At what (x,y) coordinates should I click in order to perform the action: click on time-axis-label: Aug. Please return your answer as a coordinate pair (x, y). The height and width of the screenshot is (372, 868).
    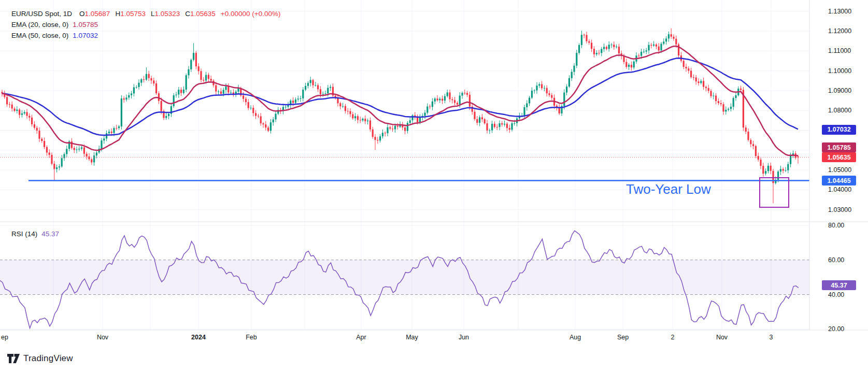
    Looking at the image, I should click on (575, 337).